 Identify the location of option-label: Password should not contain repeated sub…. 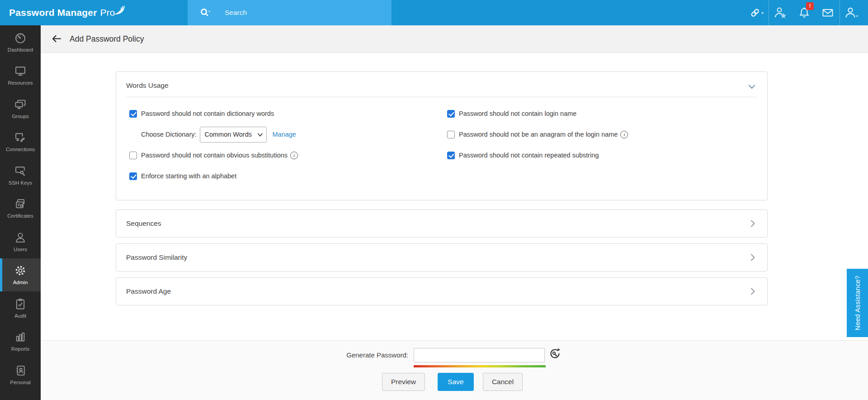
(529, 155).